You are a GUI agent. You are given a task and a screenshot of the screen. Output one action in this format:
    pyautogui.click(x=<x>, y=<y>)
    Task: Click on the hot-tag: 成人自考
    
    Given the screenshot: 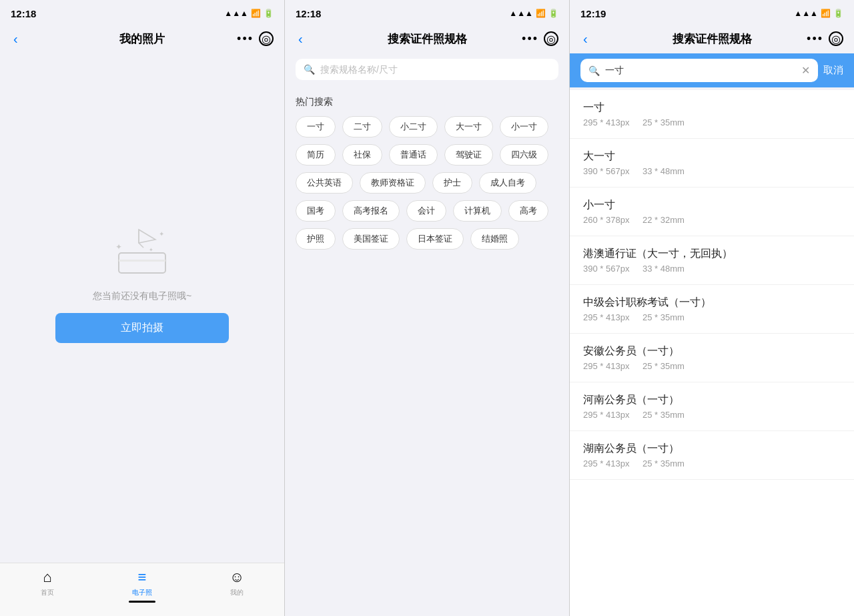 What is the action you would take?
    pyautogui.click(x=508, y=183)
    